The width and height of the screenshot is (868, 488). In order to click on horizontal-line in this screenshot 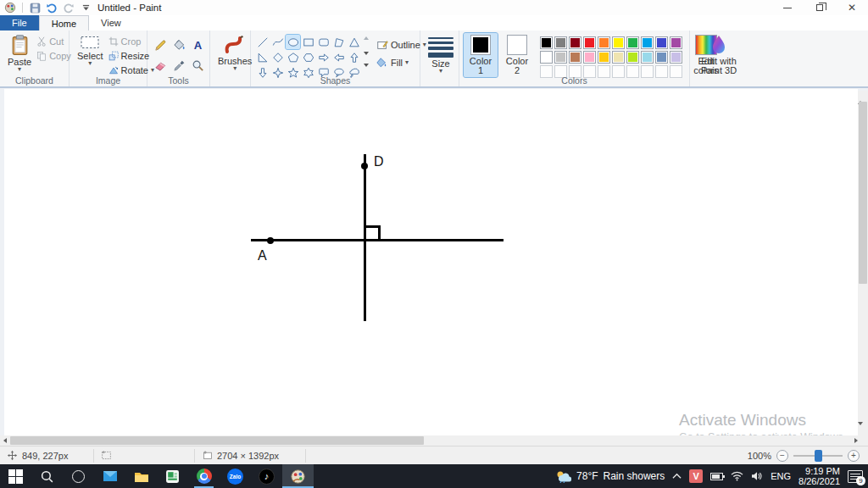, I will do `click(377, 241)`.